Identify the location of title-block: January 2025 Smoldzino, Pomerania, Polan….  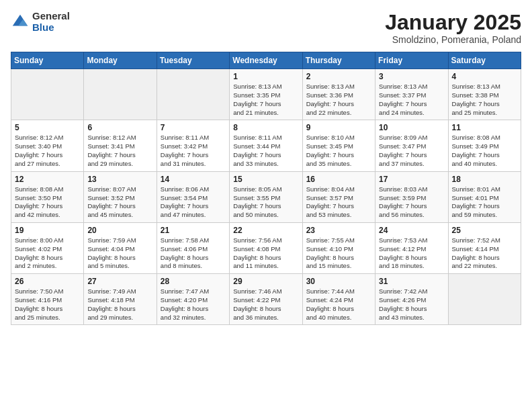
(453, 28).